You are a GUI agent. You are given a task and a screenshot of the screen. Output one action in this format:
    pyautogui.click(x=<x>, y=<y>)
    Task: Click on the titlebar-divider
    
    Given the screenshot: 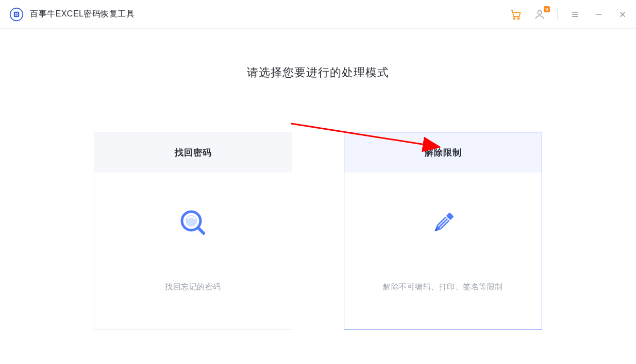 What is the action you would take?
    pyautogui.click(x=558, y=14)
    